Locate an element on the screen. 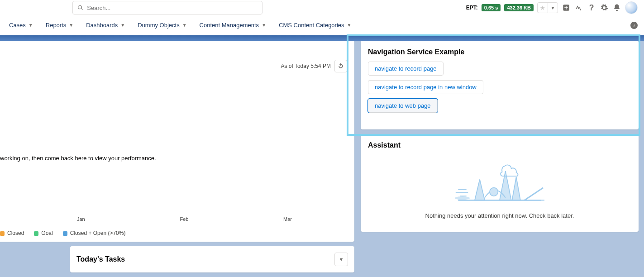 This screenshot has width=644, height=277. refresh-icon is located at coordinates (341, 66).